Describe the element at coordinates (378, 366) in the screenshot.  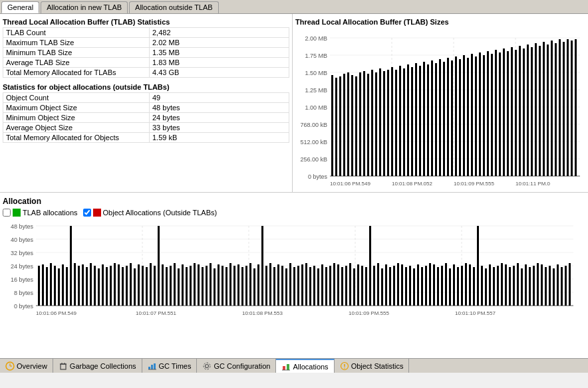
I see `tab-obj-stats-label: Object Statistics` at that location.